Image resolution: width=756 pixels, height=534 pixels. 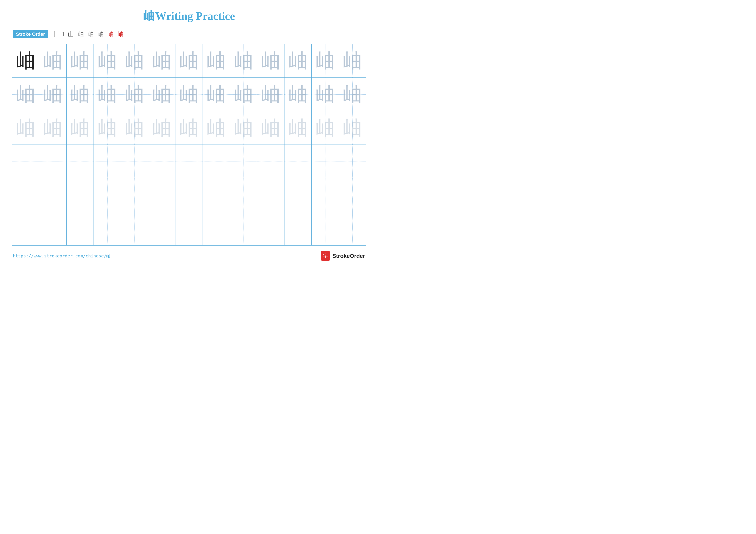 I want to click on stroke-step-1: 丨, so click(x=55, y=34).